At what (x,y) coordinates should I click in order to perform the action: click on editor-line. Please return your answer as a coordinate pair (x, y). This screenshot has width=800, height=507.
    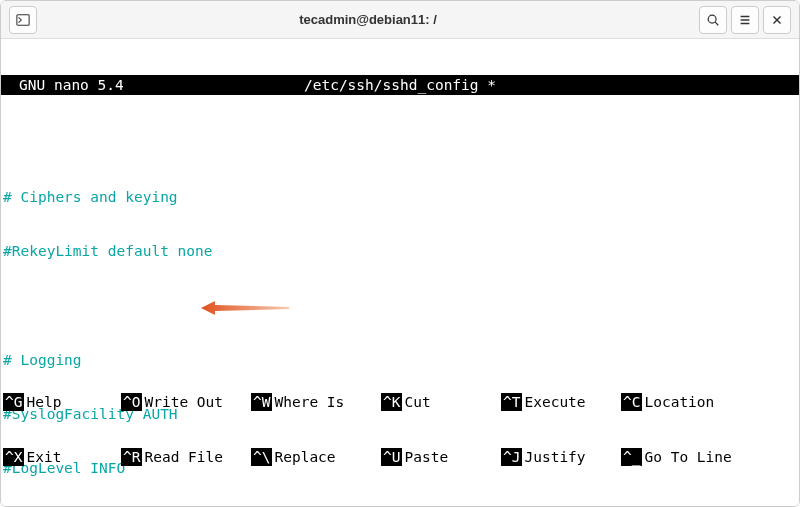
    Looking at the image, I should click on (400, 305).